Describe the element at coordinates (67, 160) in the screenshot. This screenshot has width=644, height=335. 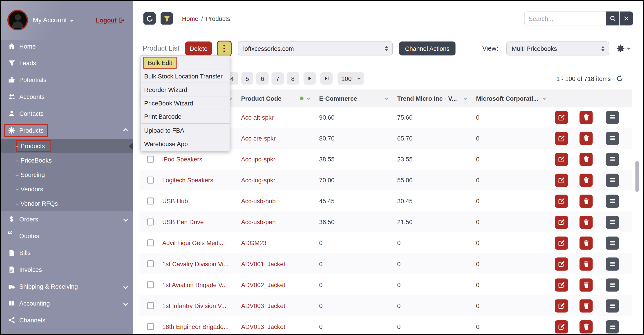
I see `sidebar-subitem-pricebooks: PriceBooks` at that location.